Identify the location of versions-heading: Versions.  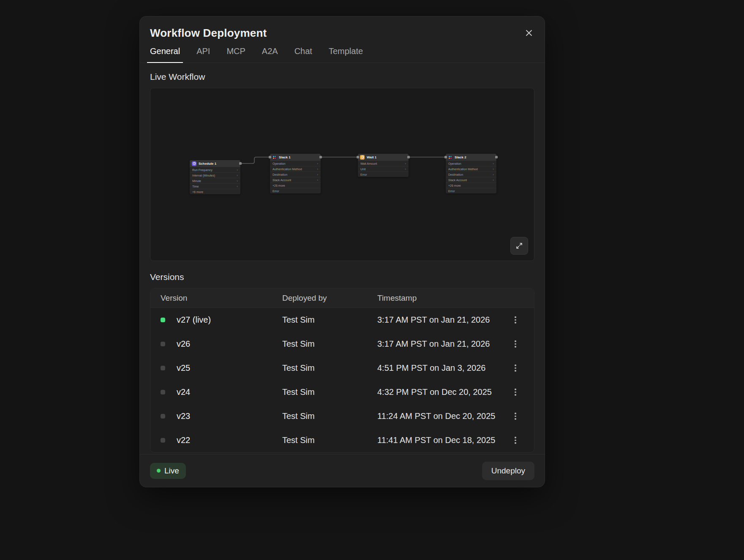
(342, 277).